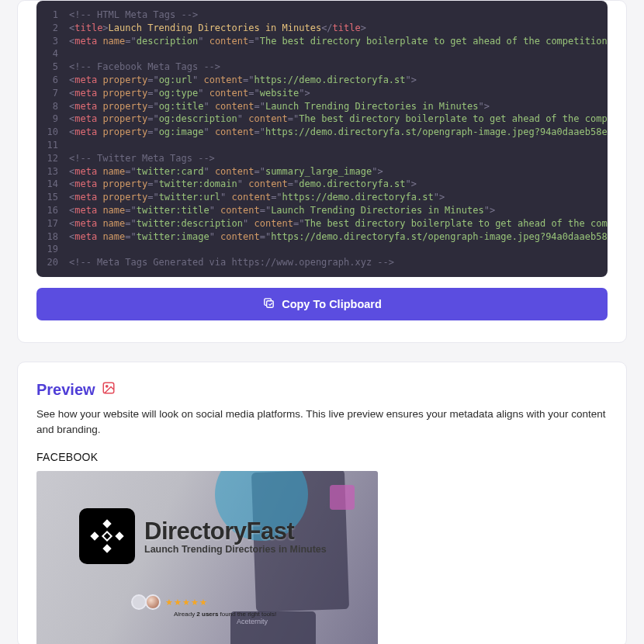  I want to click on code-line: 16<meta name="twitter:title" content="La…, so click(322, 211).